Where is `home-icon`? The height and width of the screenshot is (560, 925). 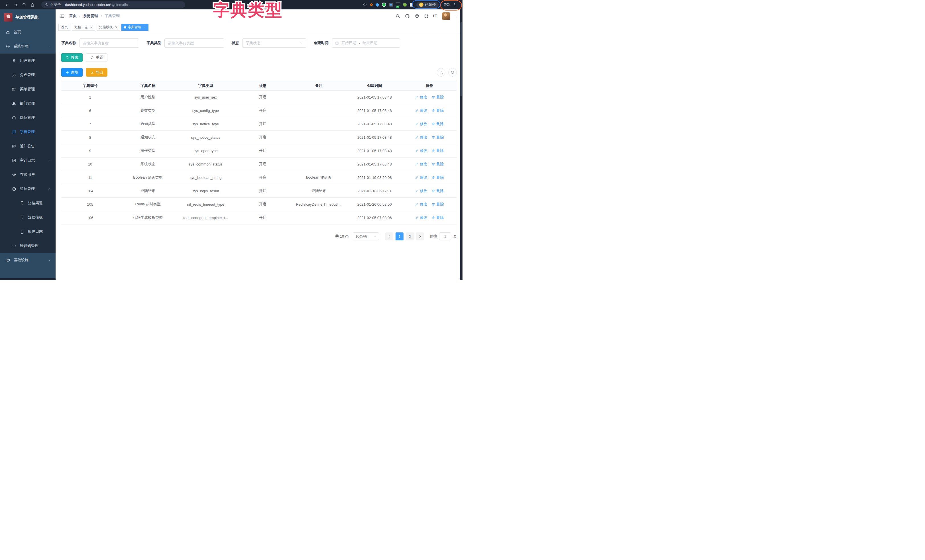
home-icon is located at coordinates (32, 5).